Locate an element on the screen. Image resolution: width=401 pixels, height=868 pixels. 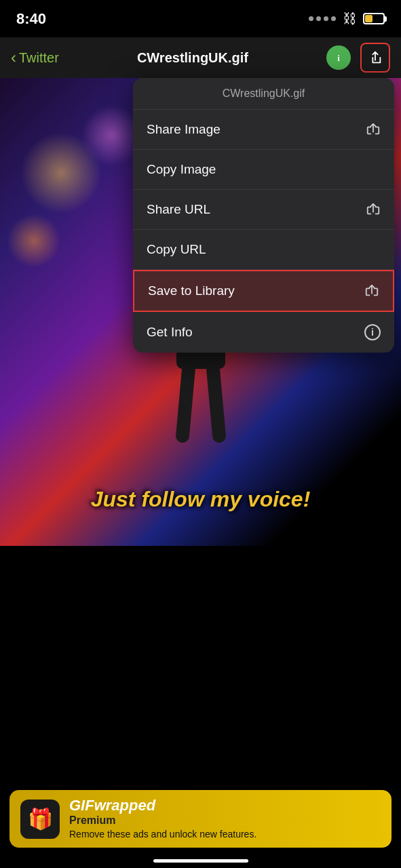
save-library-icon is located at coordinates (372, 291).